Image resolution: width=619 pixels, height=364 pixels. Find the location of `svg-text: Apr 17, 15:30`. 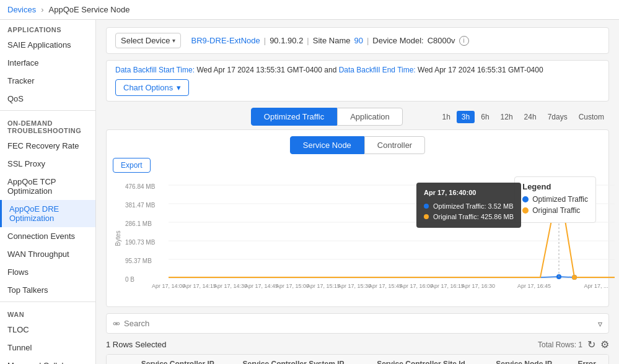

svg-text: Apr 17, 15:30 is located at coordinates (354, 286).